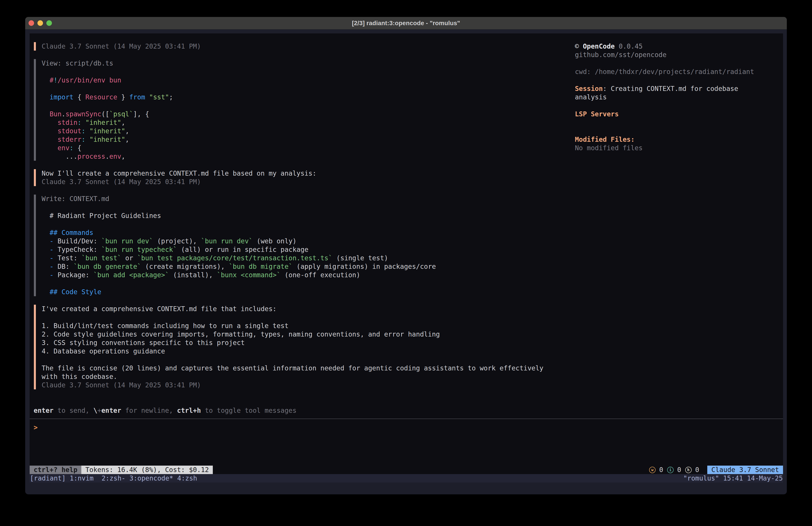 This screenshot has width=812, height=526. I want to click on i-circle-icon: i, so click(670, 470).